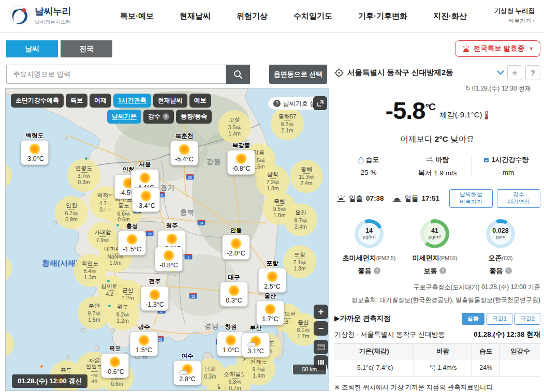 Image resolution: width=544 pixels, height=392 pixels. What do you see at coordinates (37, 100) in the screenshot?
I see `map-mode-button: 초단기강수예측` at bounding box center [37, 100].